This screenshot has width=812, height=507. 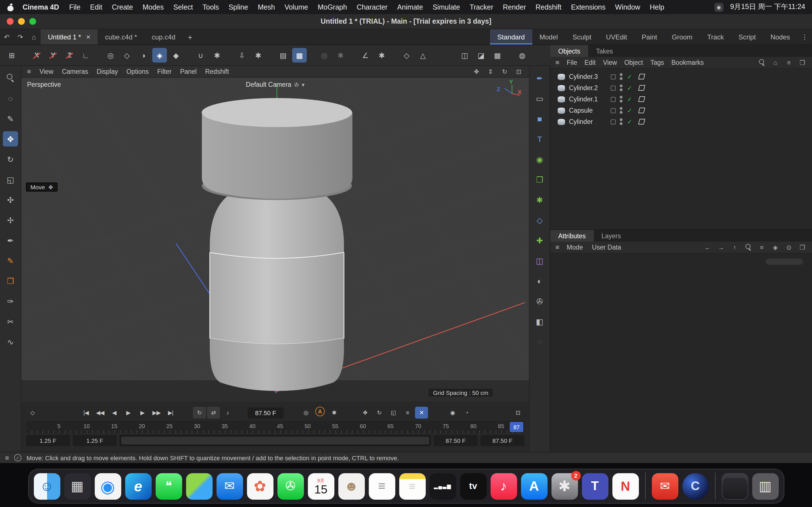 I want to click on material-manager-button: ◍, so click(x=522, y=55).